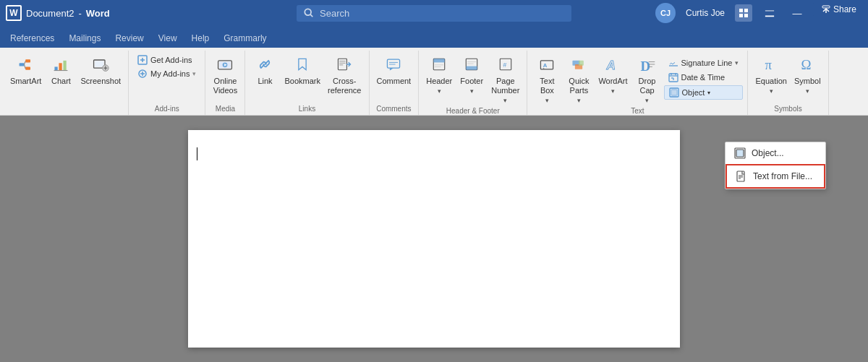 Image resolution: width=868 pixels, height=362 pixels. I want to click on ribbon-display-btn, so click(770, 13).